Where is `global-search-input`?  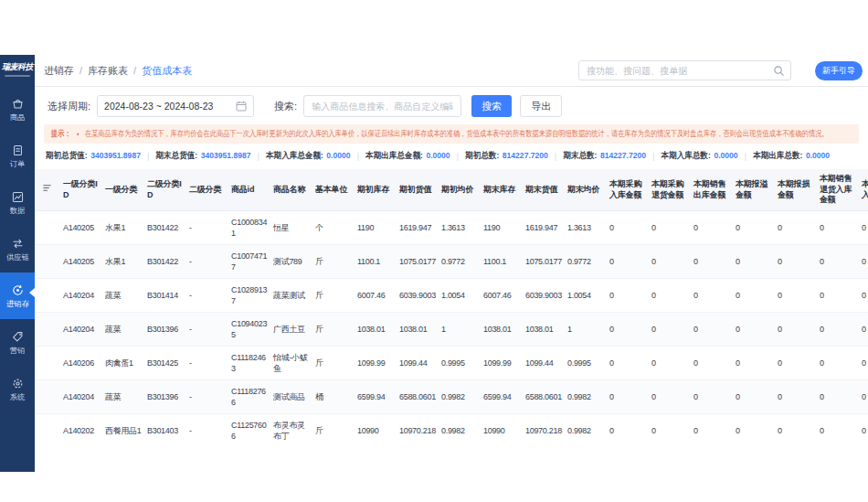 global-search-input is located at coordinates (678, 71).